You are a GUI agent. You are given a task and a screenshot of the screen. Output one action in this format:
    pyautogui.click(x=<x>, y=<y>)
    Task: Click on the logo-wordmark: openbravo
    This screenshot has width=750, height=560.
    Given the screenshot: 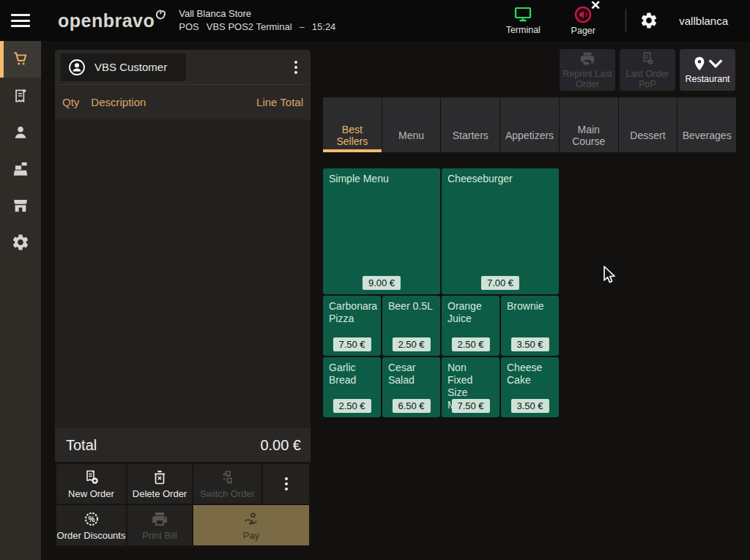 What is the action you would take?
    pyautogui.click(x=106, y=20)
    